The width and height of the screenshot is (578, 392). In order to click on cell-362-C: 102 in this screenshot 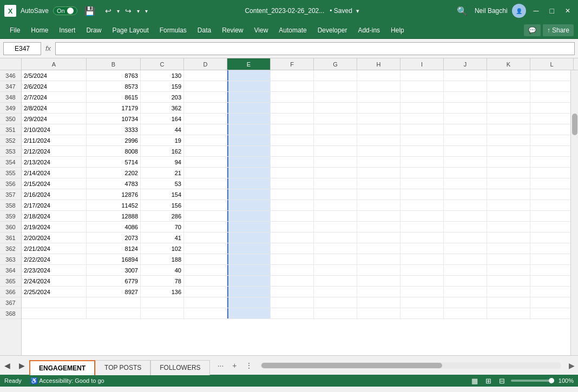, I will do `click(162, 249)`.